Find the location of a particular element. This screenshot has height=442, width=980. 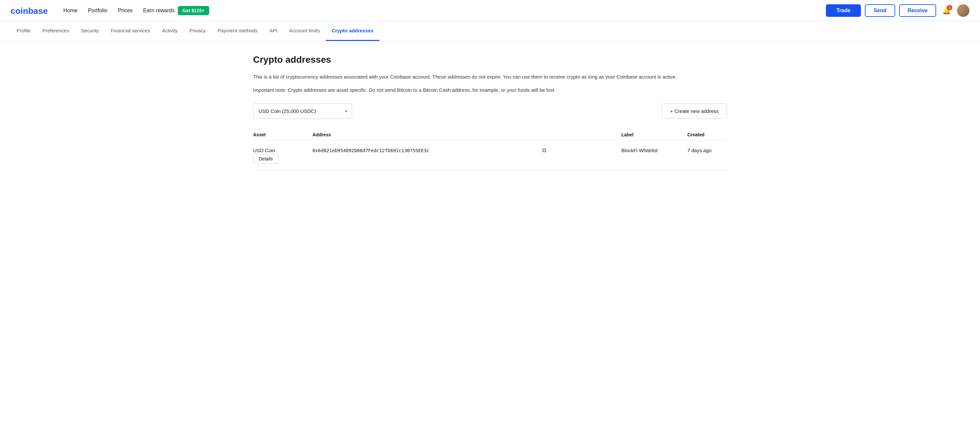

copy-icon: ⧉ is located at coordinates (544, 150).